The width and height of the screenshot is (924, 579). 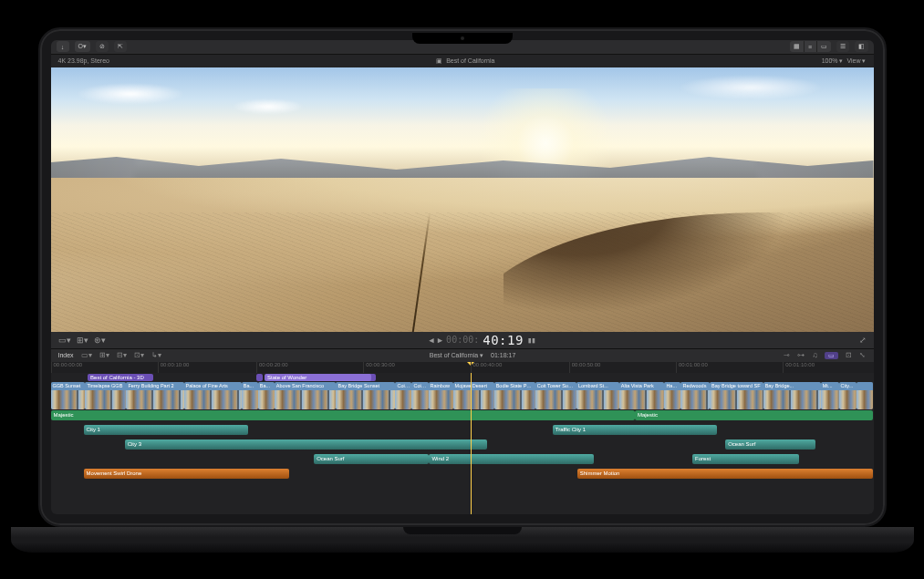 I want to click on audio-clip: City 1, so click(x=166, y=430).